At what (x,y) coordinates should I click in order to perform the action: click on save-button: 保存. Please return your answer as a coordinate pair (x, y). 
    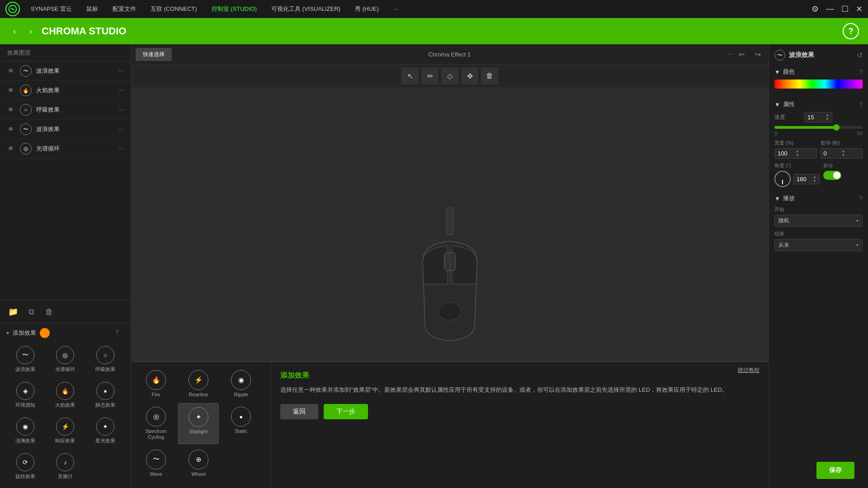
    Looking at the image, I should click on (835, 470).